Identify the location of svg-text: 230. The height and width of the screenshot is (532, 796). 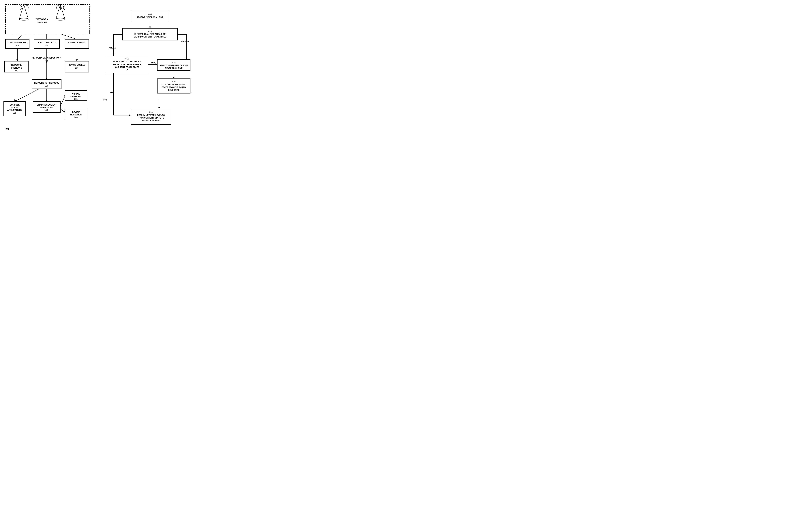
(47, 110).